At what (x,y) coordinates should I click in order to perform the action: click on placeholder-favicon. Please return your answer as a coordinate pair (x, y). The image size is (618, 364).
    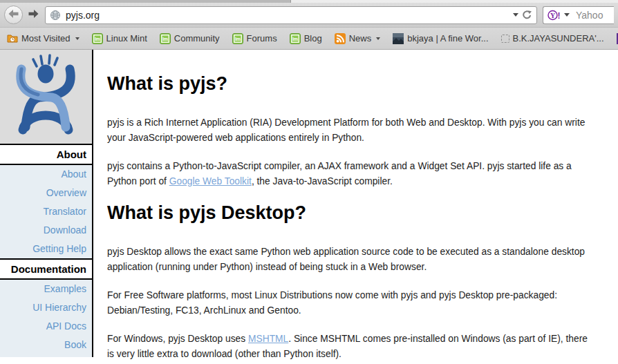
    Looking at the image, I should click on (505, 39).